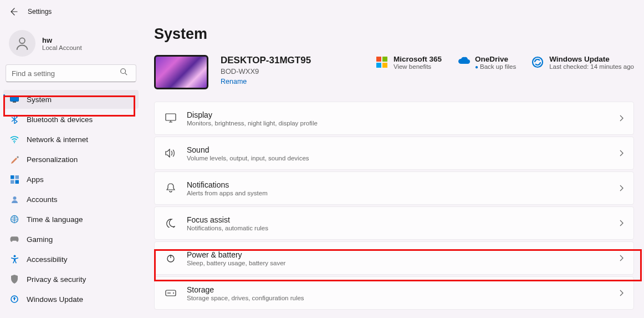 The height and width of the screenshot is (318, 644). Describe the element at coordinates (14, 99) in the screenshot. I see `system-icon` at that location.